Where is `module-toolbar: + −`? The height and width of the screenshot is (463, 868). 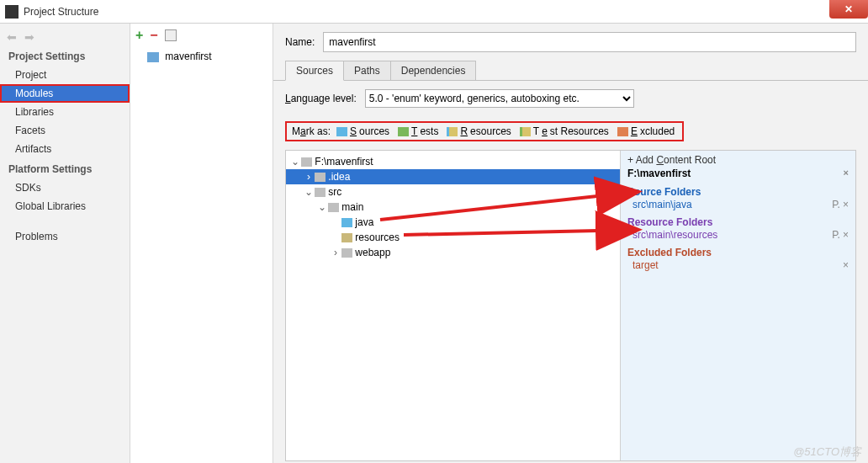
module-toolbar: + − is located at coordinates (202, 35).